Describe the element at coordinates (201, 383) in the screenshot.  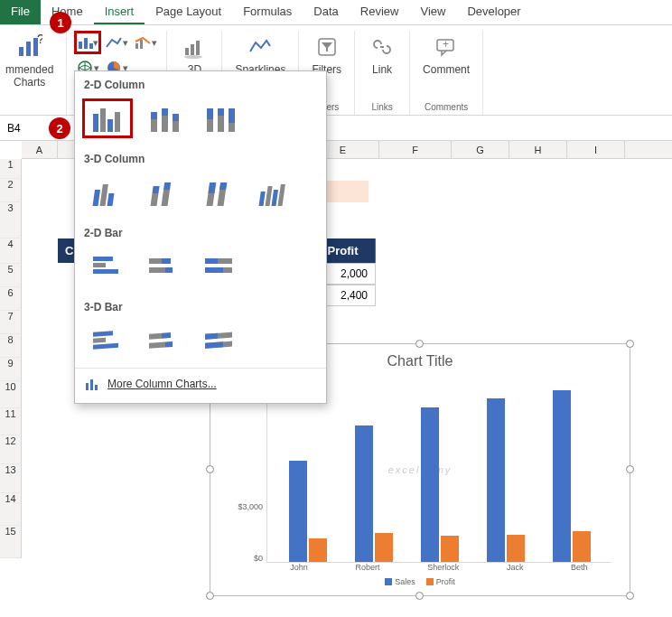
I see `more-column-charts-button: More Column Charts...` at that location.